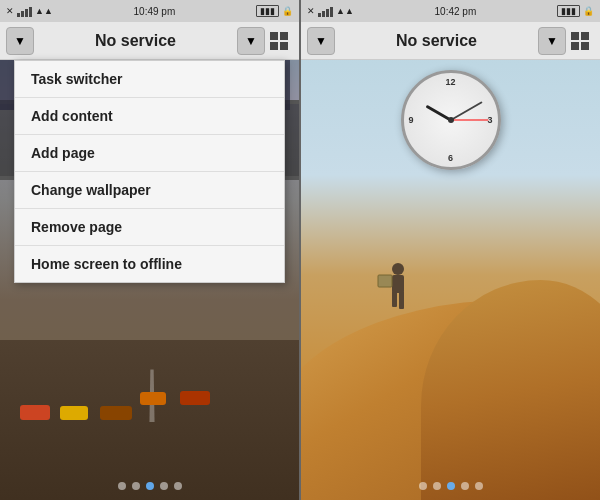 The image size is (600, 500). What do you see at coordinates (456, 12) in the screenshot?
I see `right-time: 10:42 pm` at bounding box center [456, 12].